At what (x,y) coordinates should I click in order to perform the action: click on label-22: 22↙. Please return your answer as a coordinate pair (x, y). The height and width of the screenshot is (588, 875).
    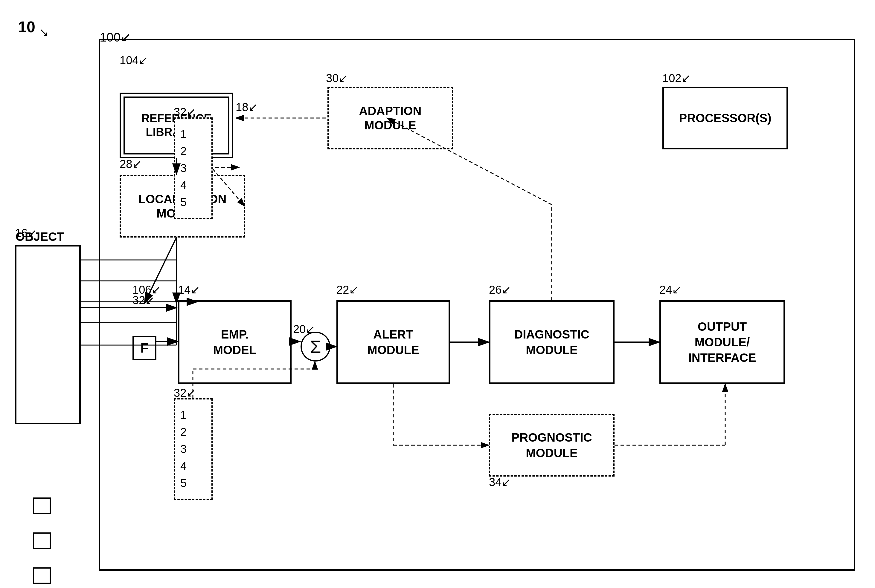
    Looking at the image, I should click on (347, 290).